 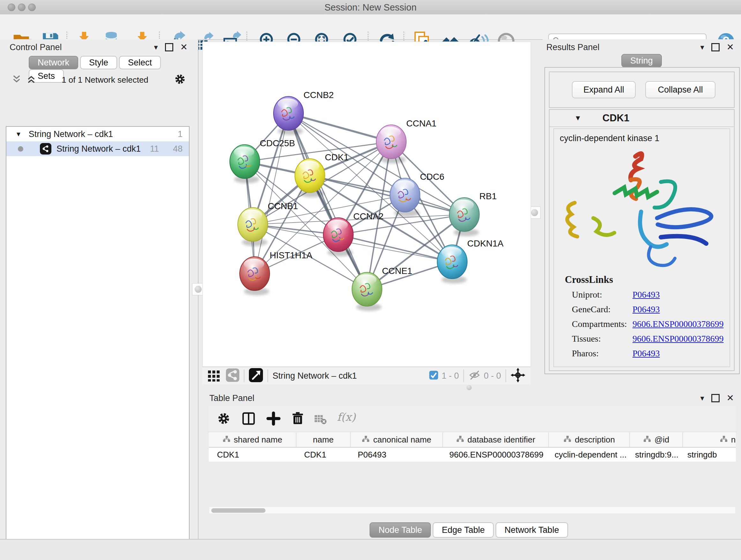 I want to click on network-node-CDC25B: CDC25B, so click(x=262, y=161).